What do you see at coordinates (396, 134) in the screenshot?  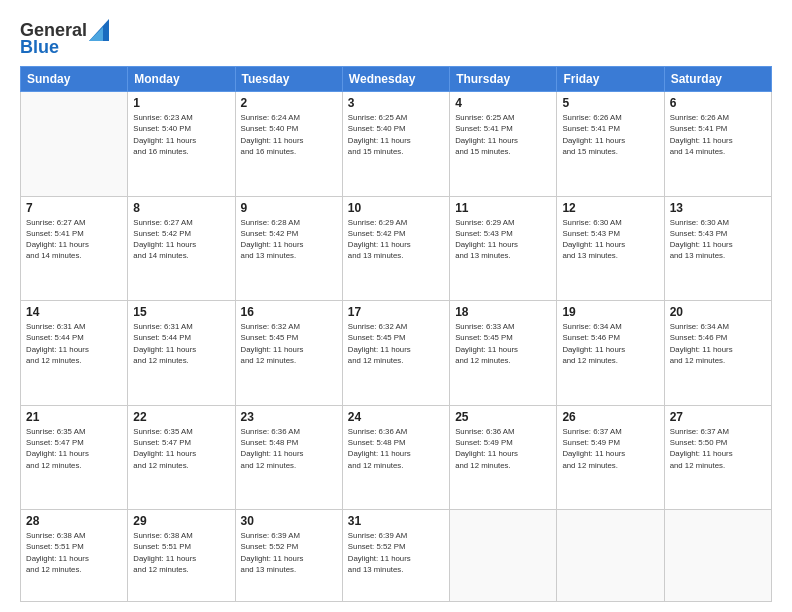 I see `day-info: Sunrise: 6:25 AMSunset: 5:40 PMDaylight:…` at bounding box center [396, 134].